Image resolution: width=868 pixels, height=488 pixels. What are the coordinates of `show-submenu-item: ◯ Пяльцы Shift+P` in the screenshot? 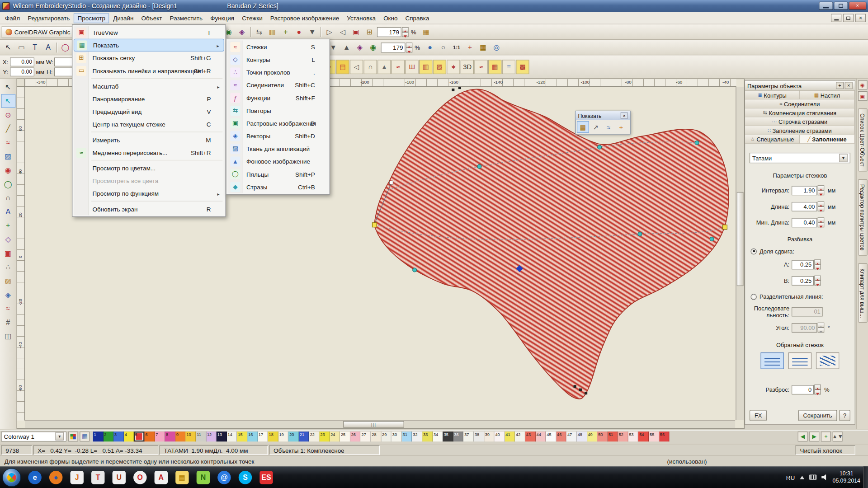 It's located at (278, 174).